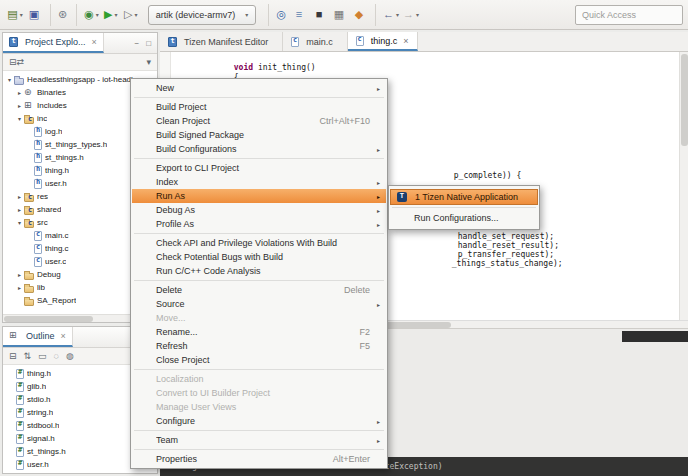 This screenshot has height=476, width=688. Describe the element at coordinates (36, 386) in the screenshot. I see `outline-item-label: glib.h` at that location.